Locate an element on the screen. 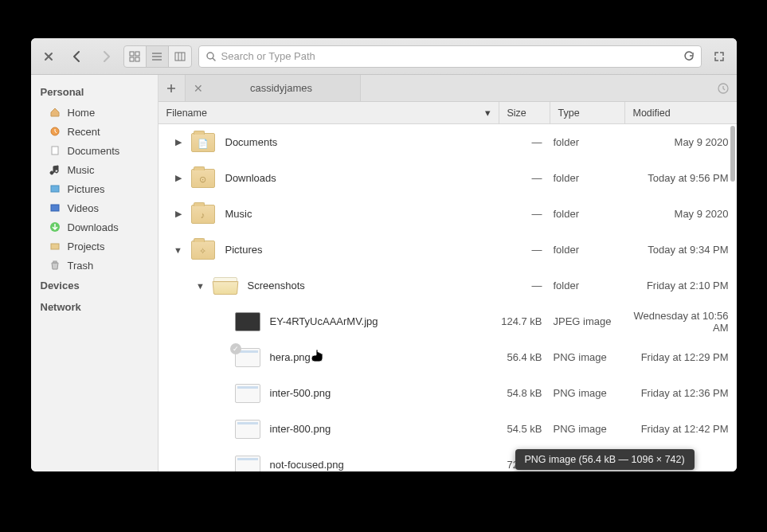 The height and width of the screenshot is (532, 767). history-button is located at coordinates (723, 88).